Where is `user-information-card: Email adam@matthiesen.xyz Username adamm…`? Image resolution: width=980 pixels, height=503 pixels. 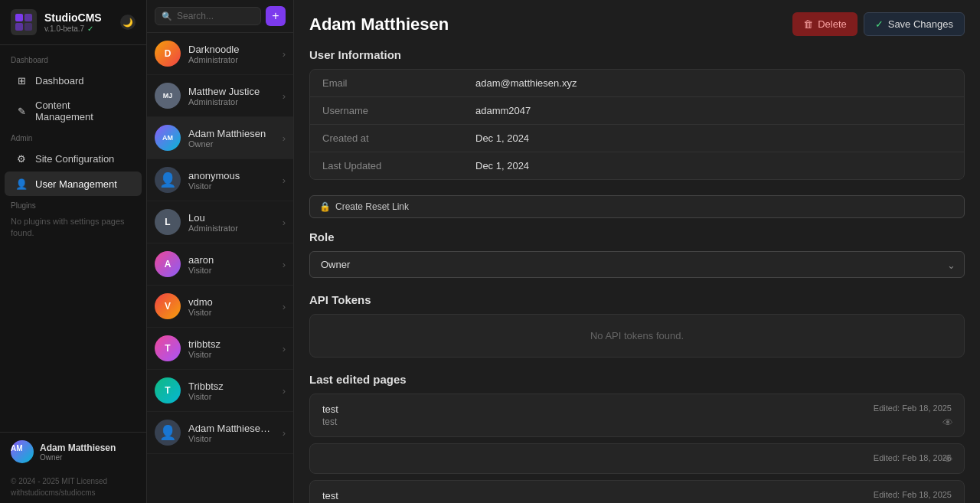 user-information-card: Email adam@matthiesen.xyz Username adamm… is located at coordinates (637, 124).